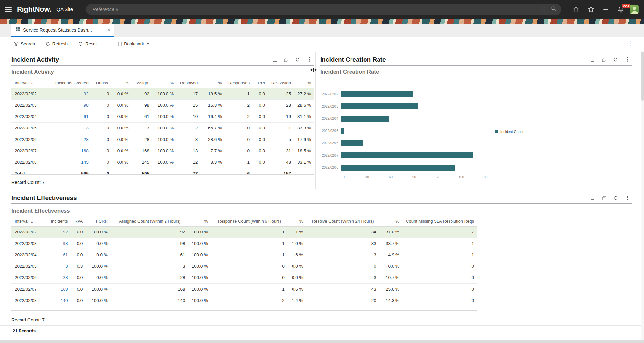 The width and height of the screenshot is (644, 343). What do you see at coordinates (72, 83) in the screenshot?
I see `column-header: Incidents Created` at bounding box center [72, 83].